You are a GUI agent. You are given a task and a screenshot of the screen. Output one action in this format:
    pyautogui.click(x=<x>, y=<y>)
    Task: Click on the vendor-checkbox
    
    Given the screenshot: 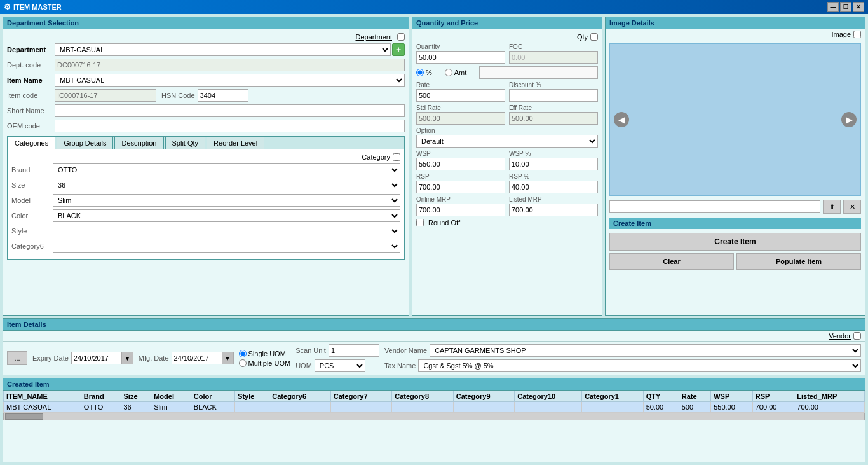 What is the action you would take?
    pyautogui.click(x=857, y=336)
    